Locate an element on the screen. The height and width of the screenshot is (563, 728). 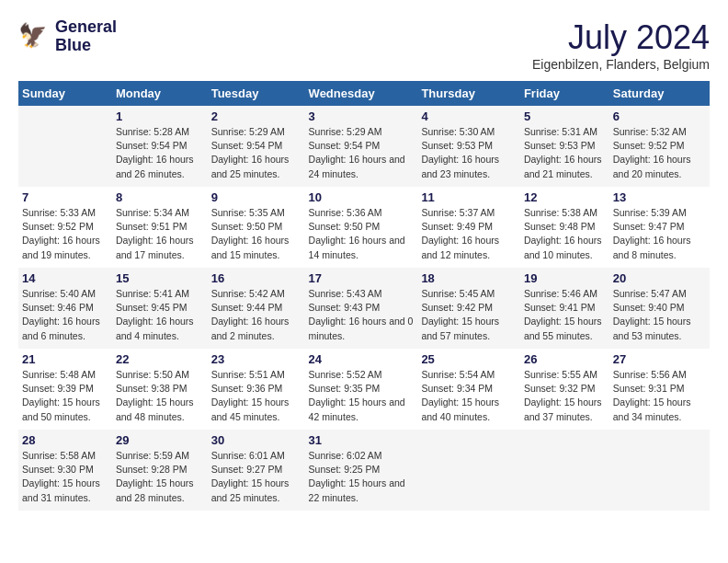
day-number: 16 is located at coordinates (256, 278).